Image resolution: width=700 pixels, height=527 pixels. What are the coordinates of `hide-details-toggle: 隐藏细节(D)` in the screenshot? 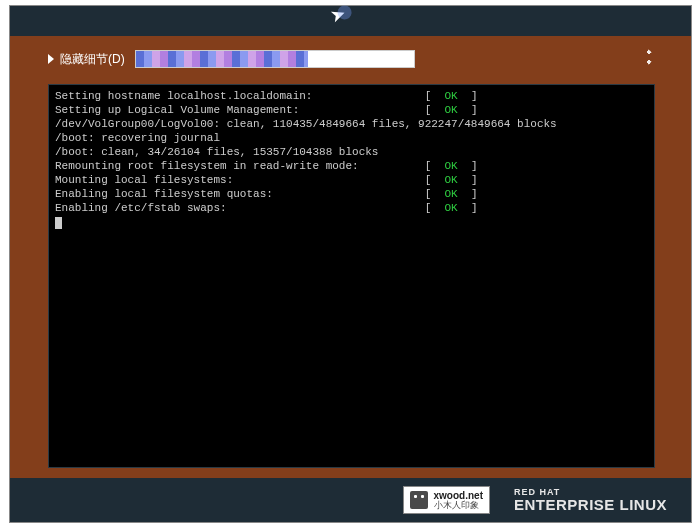 It's located at (86, 60).